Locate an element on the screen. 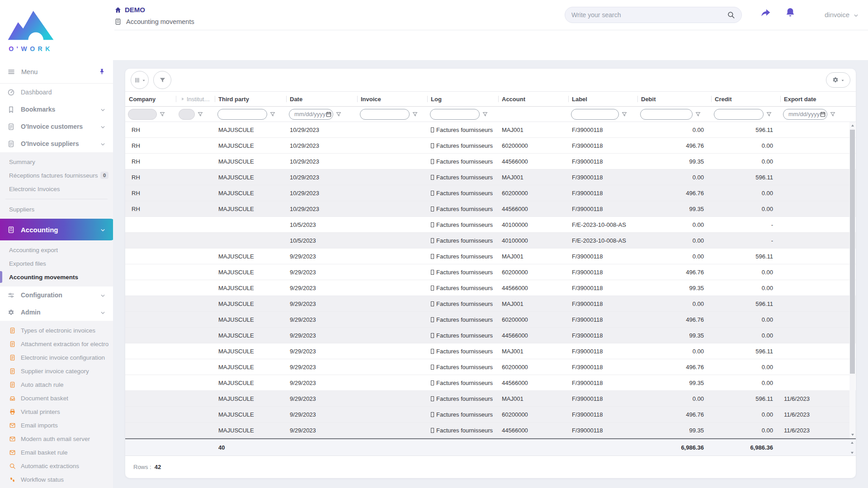 Image resolution: width=868 pixels, height=488 pixels. sidebar-item-o-invoice-suppliers: O'Invoice suppliers is located at coordinates (57, 144).